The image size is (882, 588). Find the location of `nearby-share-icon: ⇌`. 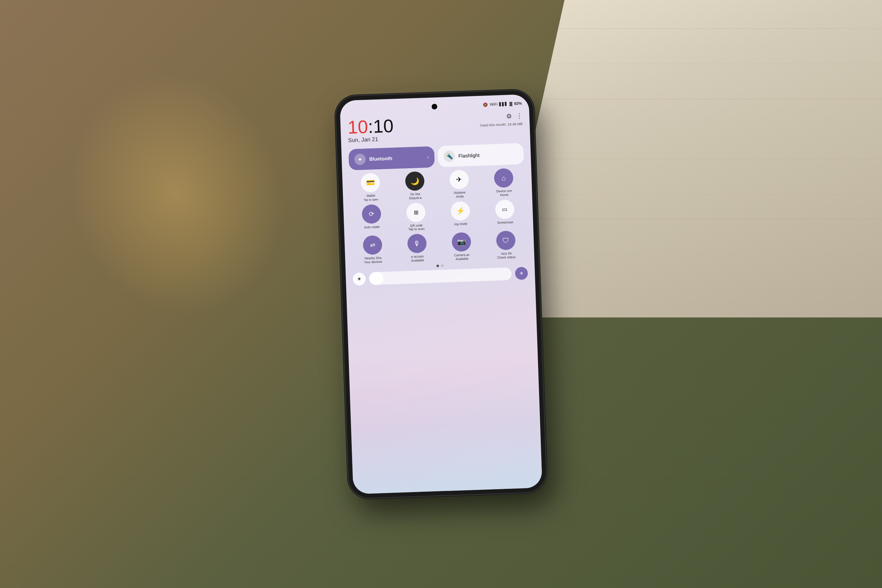

nearby-share-icon: ⇌ is located at coordinates (373, 244).